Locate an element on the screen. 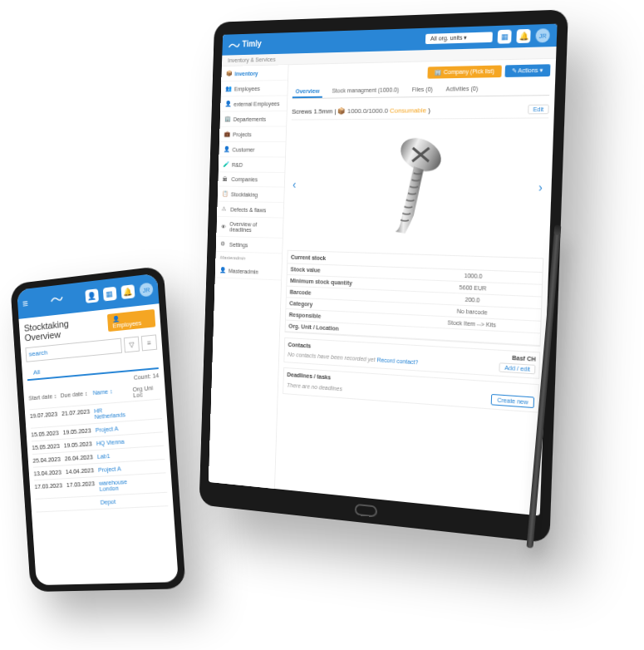  tab-stock: Stock managment (1000.0) is located at coordinates (366, 91).